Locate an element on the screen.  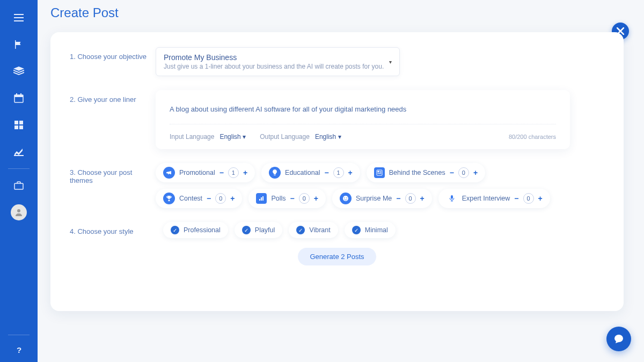
chart-icon is located at coordinates (19, 152).